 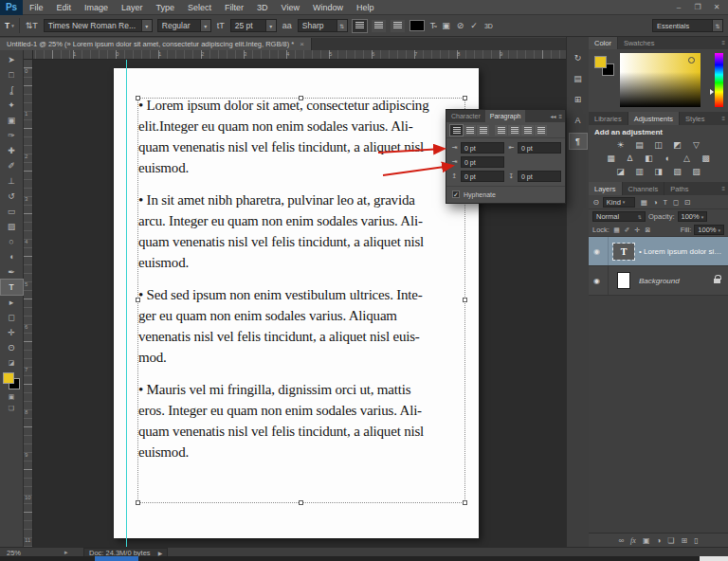 I want to click on tab-adjustments: Adjustments, so click(x=654, y=118).